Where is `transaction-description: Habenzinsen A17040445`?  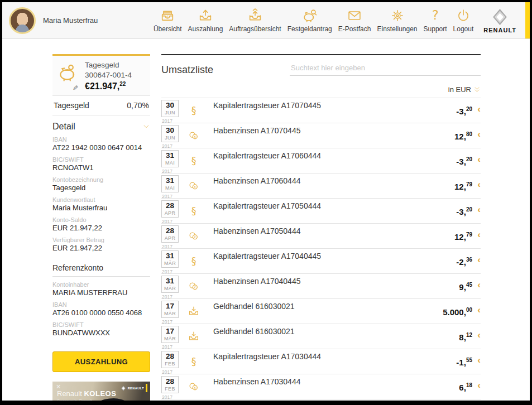 transaction-description: Habenzinsen A17040445 is located at coordinates (336, 288).